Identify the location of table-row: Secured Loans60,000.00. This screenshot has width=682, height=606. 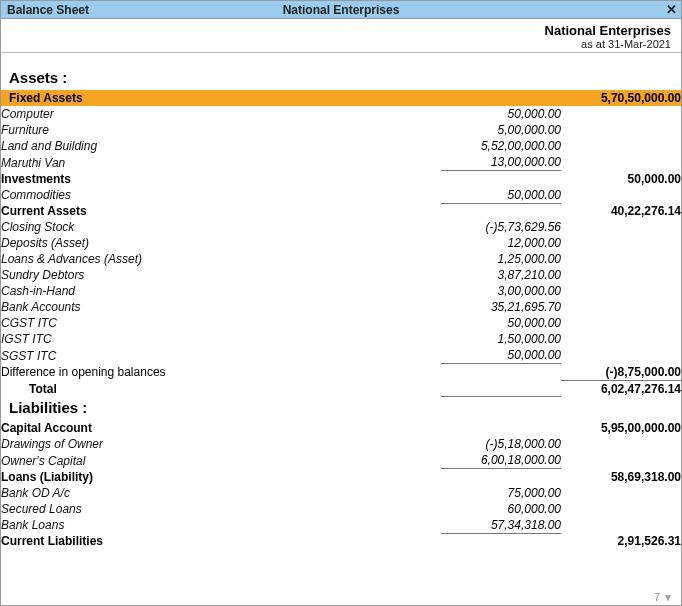
(341, 509).